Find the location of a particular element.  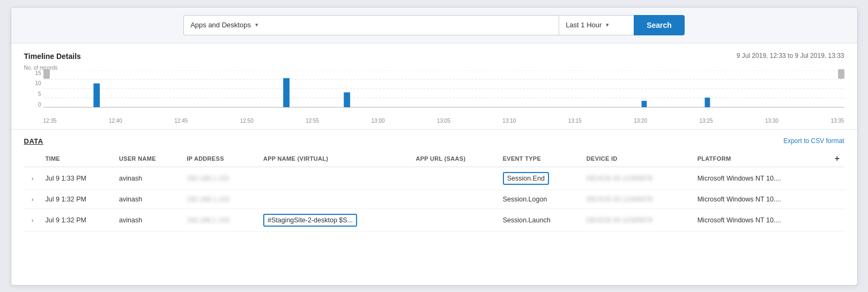

row2-time: Jul 9 1:32 PM is located at coordinates (78, 199).